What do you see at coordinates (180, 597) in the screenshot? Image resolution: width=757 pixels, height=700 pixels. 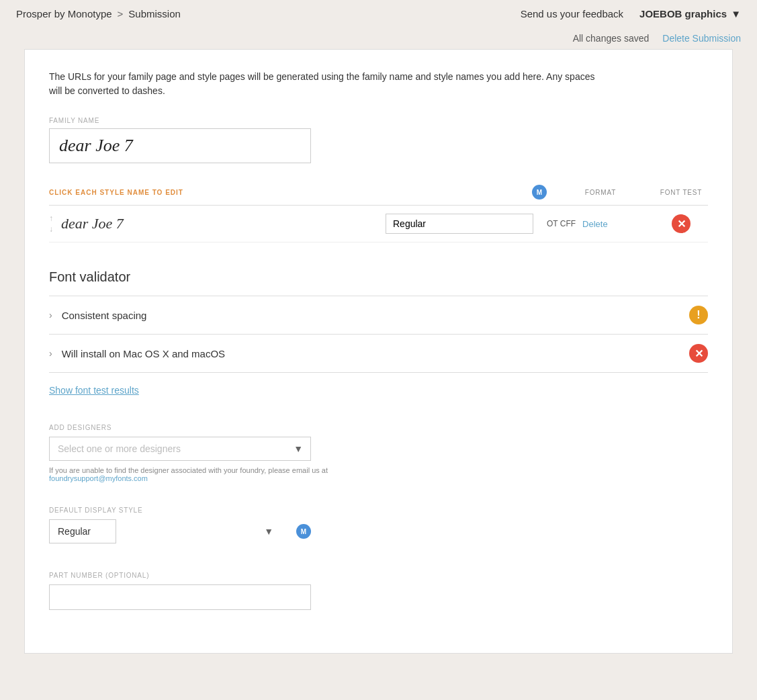 I see `part-number-input` at bounding box center [180, 597].